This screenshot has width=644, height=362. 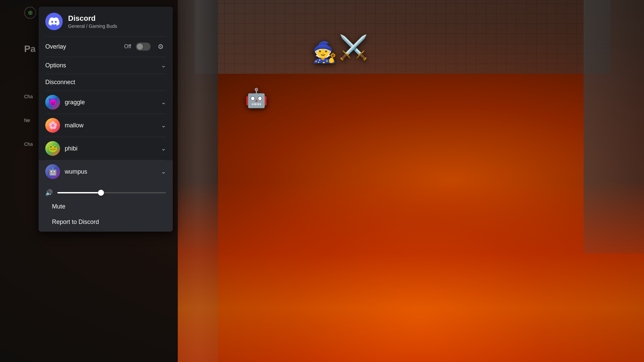 I want to click on user-row-phibi: 🐸 phibi ⌄, so click(x=106, y=148).